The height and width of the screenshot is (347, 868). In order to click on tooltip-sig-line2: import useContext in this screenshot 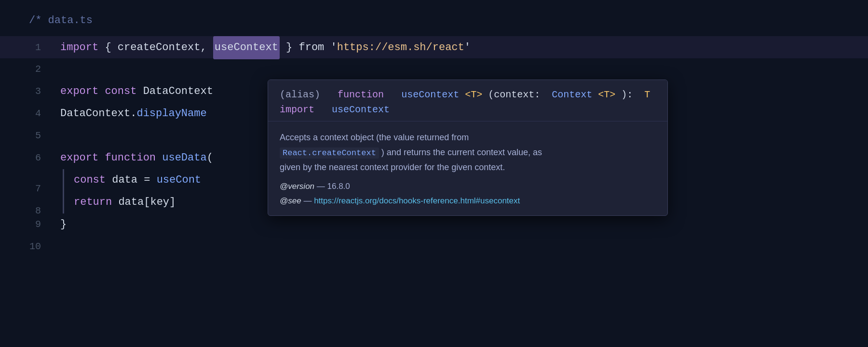, I will do `click(468, 110)`.